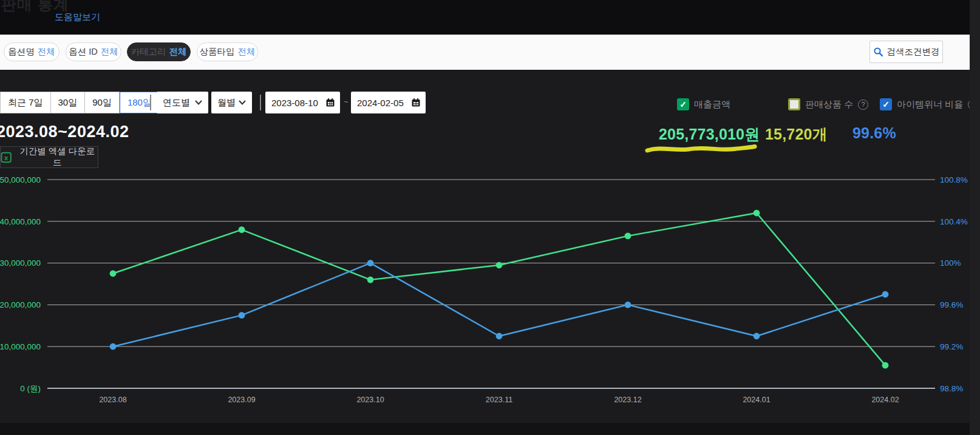 The width and height of the screenshot is (980, 435). What do you see at coordinates (797, 135) in the screenshot?
I see `summary-items-sold: 15,720개` at bounding box center [797, 135].